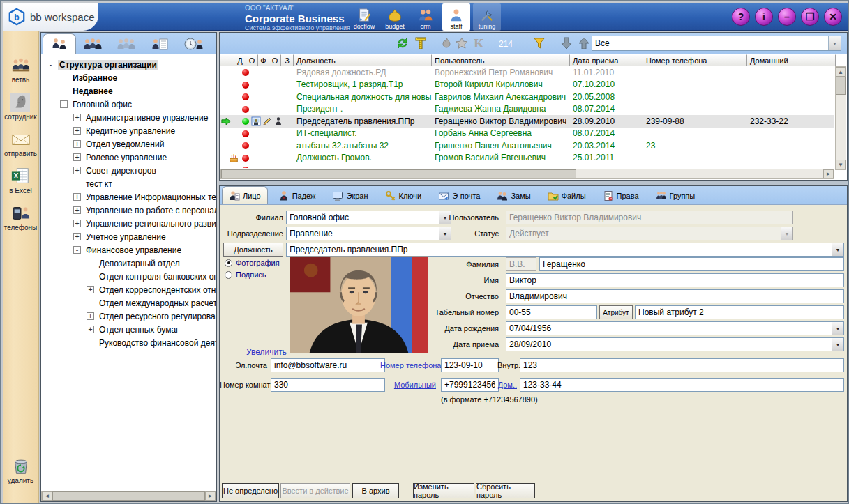 Image resolution: width=849 pixels, height=504 pixels. What do you see at coordinates (833, 17) in the screenshot?
I see `close-button: ✕` at bounding box center [833, 17].